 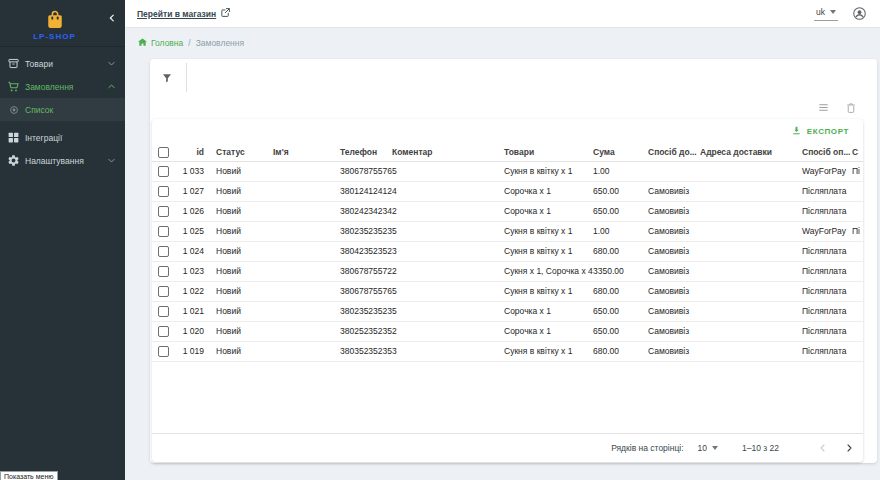 I want to click on prev-page-button, so click(x=823, y=448).